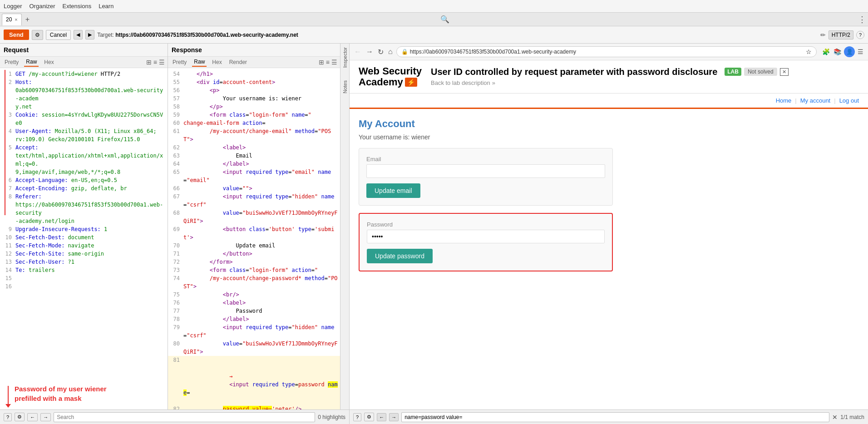  I want to click on req-line-9c: -academy.net/login, so click(84, 221).